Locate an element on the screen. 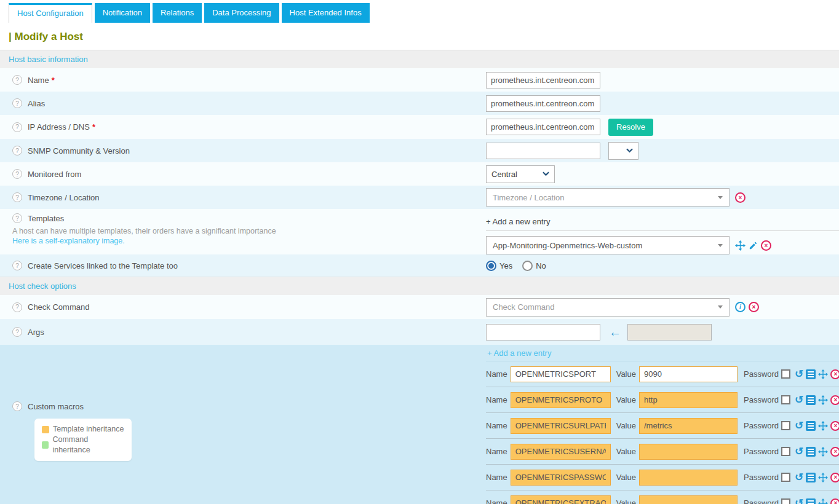 The image size is (839, 504). name-input is located at coordinates (543, 80).